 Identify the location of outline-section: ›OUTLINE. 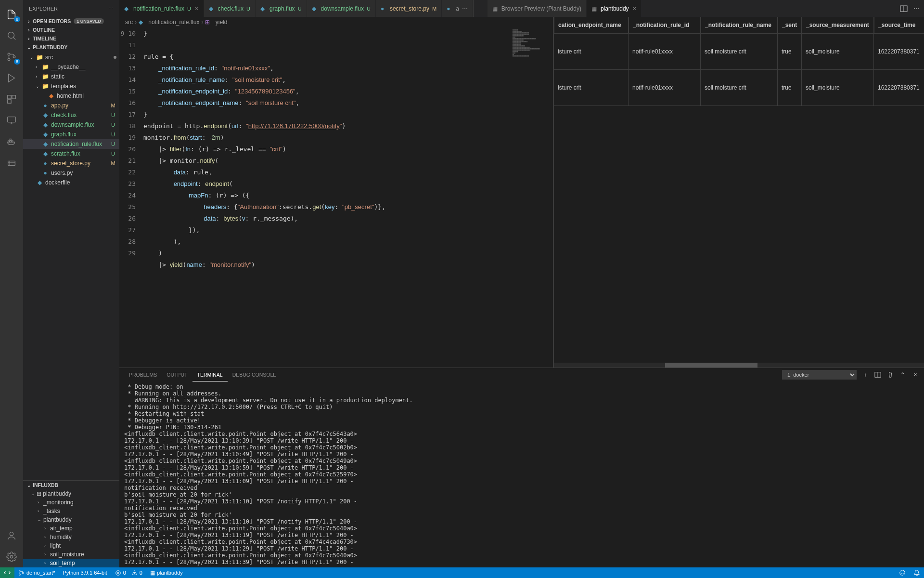
(71, 30).